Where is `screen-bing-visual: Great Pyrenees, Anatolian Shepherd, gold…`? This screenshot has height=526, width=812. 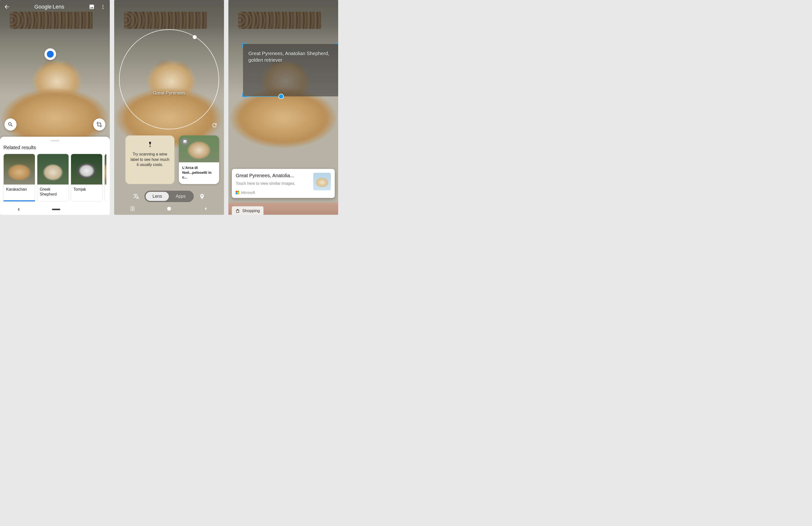
screen-bing-visual: Great Pyrenees, Anatolian Shepherd, gold… is located at coordinates (283, 107).